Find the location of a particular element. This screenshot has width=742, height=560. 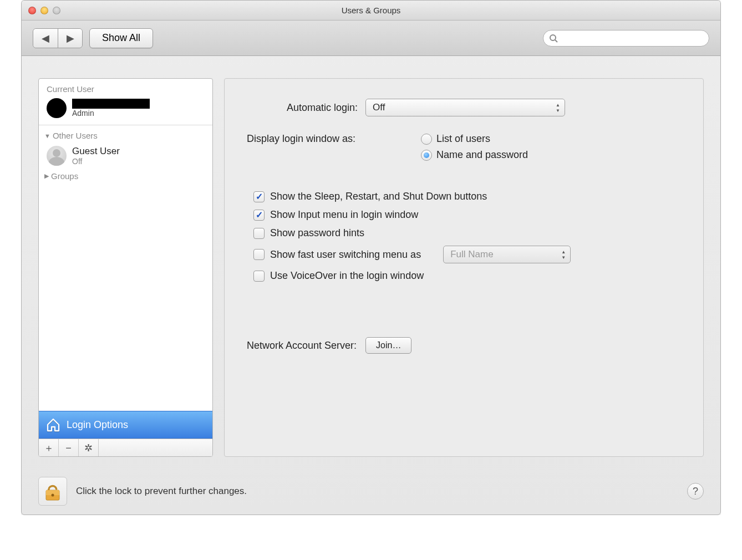

automatic-login-row: Automatic login: Off ▲▼ is located at coordinates (464, 108).